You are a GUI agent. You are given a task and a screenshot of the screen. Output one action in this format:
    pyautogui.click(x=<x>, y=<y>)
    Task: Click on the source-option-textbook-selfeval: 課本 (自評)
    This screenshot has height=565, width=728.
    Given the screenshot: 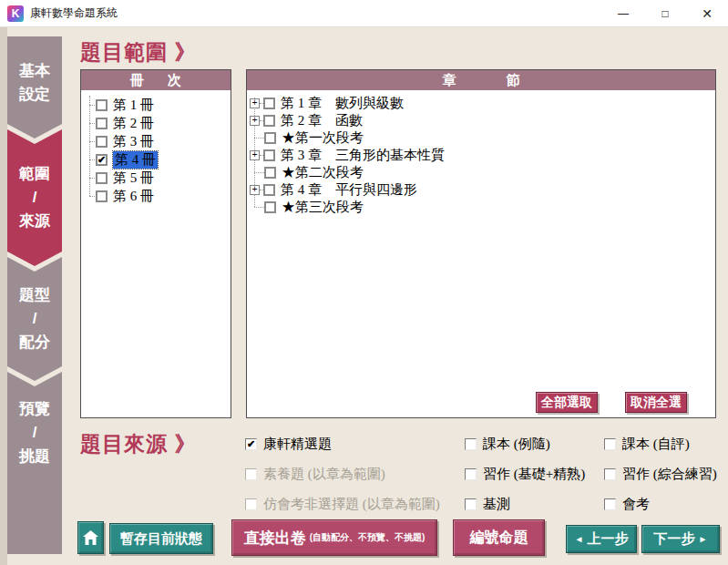 What is the action you would take?
    pyautogui.click(x=647, y=444)
    